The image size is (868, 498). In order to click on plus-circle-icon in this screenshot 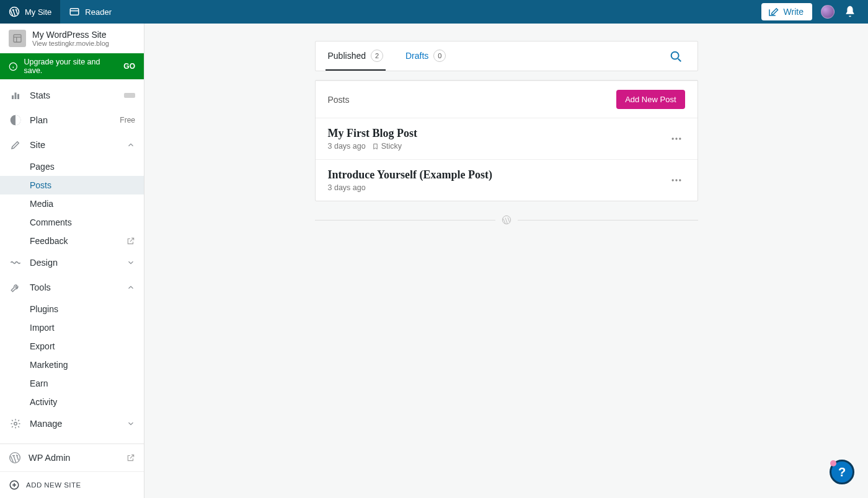, I will do `click(14, 485)`.